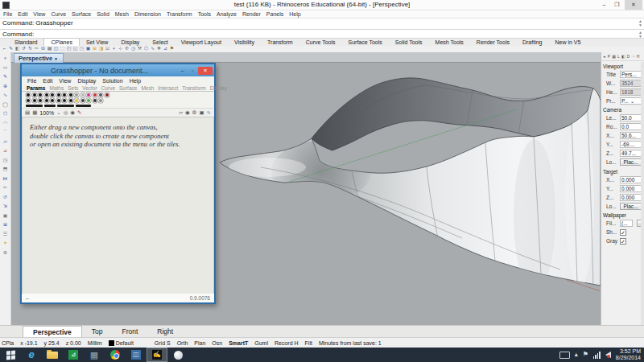 The width and height of the screenshot is (644, 362). Describe the element at coordinates (613, 56) in the screenshot. I see `panel-tab-icon: ▦` at that location.